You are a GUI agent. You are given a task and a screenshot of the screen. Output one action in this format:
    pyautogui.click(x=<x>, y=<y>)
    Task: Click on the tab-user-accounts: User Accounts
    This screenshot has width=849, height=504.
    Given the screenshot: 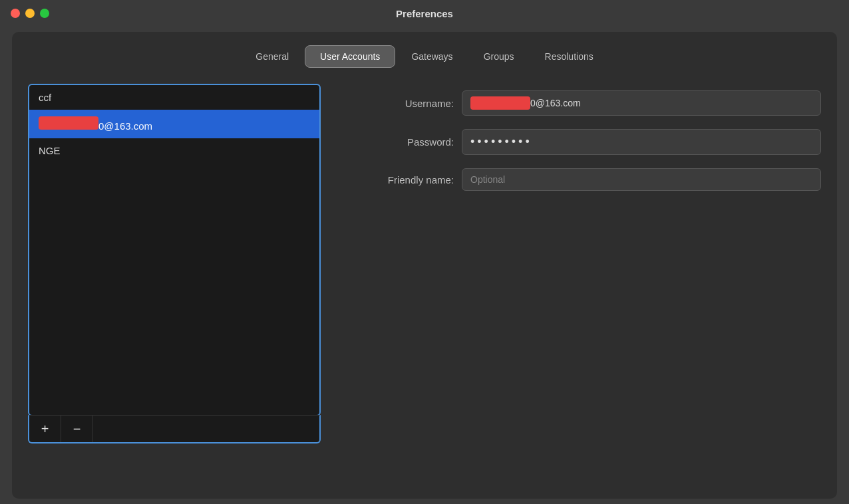 What is the action you would take?
    pyautogui.click(x=350, y=57)
    